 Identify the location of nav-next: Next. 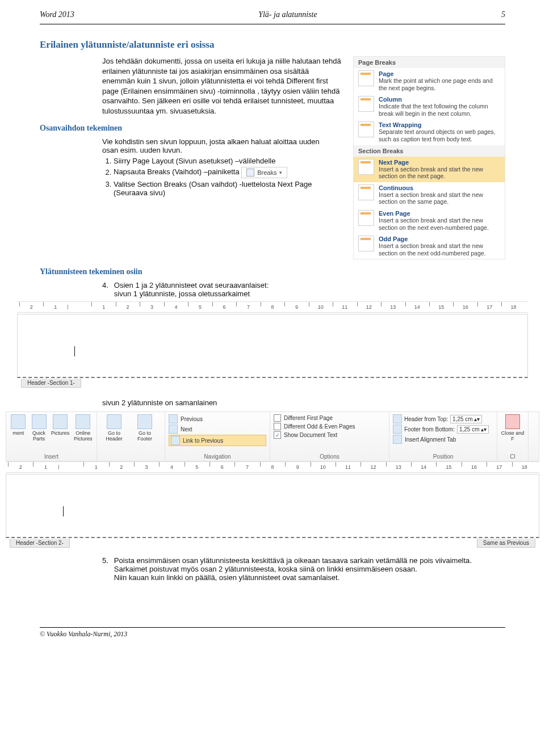
(217, 429).